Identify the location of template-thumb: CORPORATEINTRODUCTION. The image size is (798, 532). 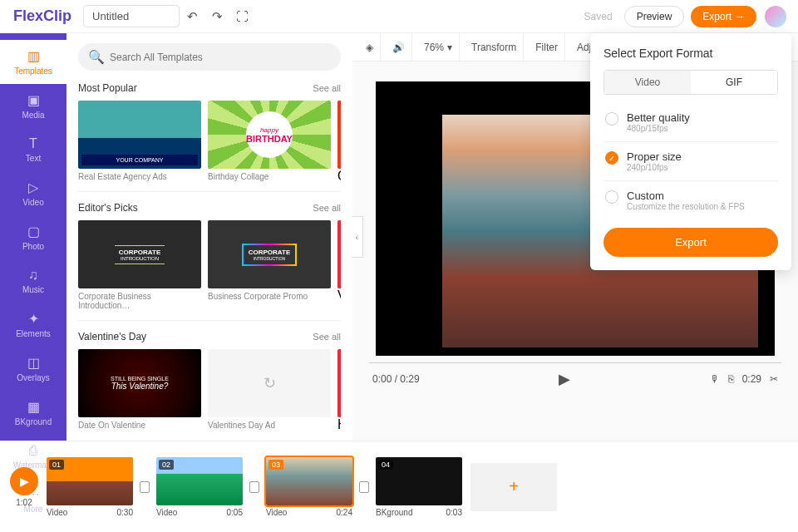
(140, 254).